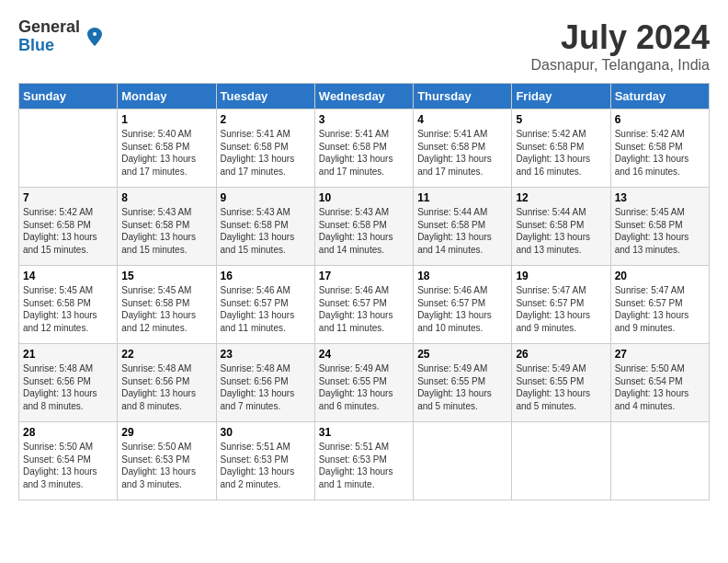  Describe the element at coordinates (68, 383) in the screenshot. I see `calendar-cell: 21Sunrise: 5:48 AM Sunset: 6:56 PM Dayli…` at that location.